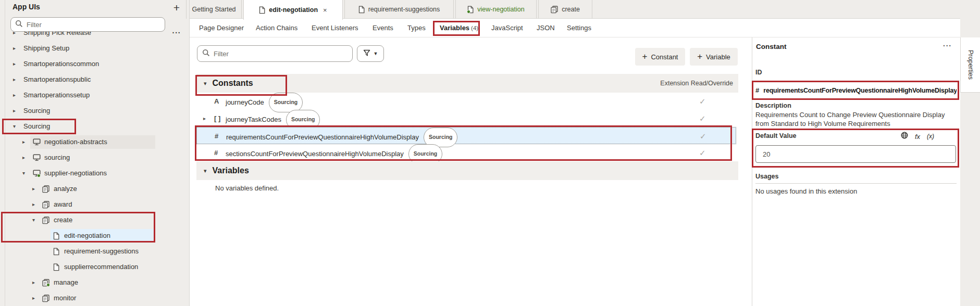 The height and width of the screenshot is (306, 980). I want to click on constants-section-header: ▾ Constants Extension Read/Override, so click(467, 83).